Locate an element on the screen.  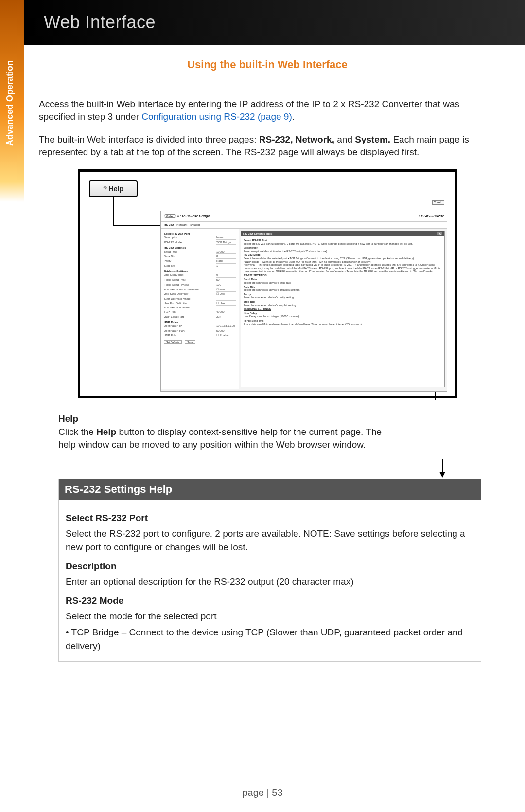
intro-paragraph-1: Access the built-in Web interface by ent… is located at coordinates (267, 110).